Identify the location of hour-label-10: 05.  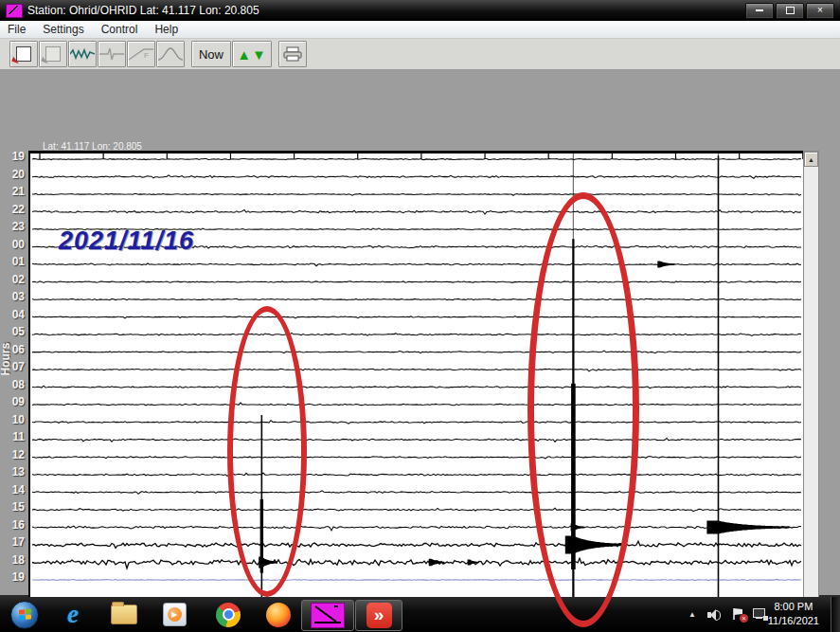
(13, 332).